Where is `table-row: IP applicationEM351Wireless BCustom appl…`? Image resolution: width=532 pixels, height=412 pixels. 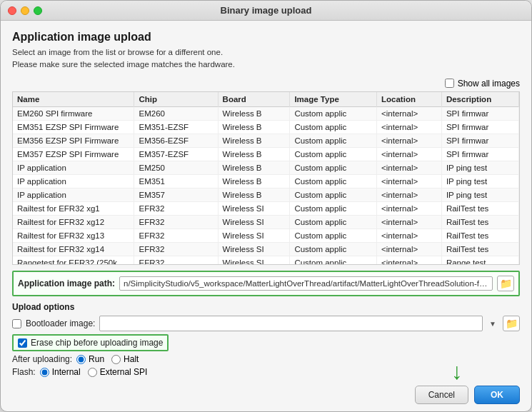
table-row: IP applicationEM351Wireless BCustom appl… is located at coordinates (266, 181).